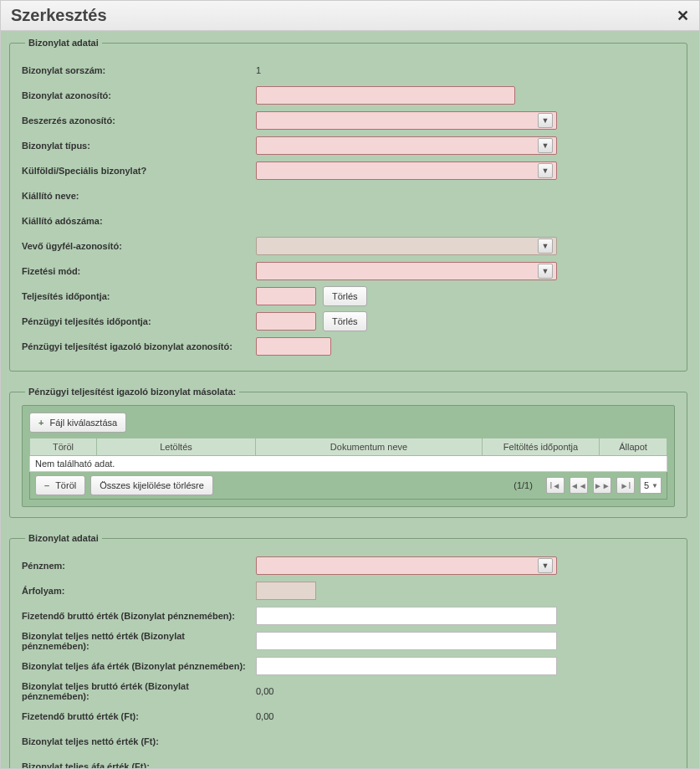  Describe the element at coordinates (139, 95) in the screenshot. I see `label-azonosito: Bizonylat azonosító:` at that location.